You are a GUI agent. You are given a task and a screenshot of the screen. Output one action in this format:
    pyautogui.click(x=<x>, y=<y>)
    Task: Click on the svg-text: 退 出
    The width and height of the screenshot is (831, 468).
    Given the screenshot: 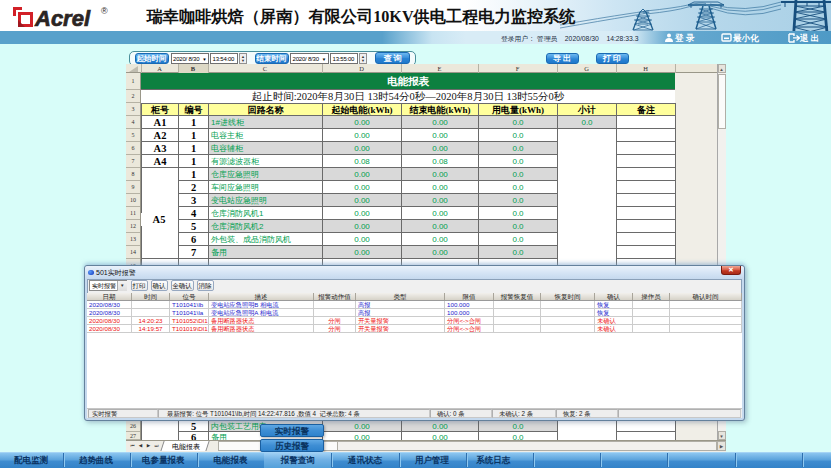 What is the action you would take?
    pyautogui.click(x=809, y=38)
    